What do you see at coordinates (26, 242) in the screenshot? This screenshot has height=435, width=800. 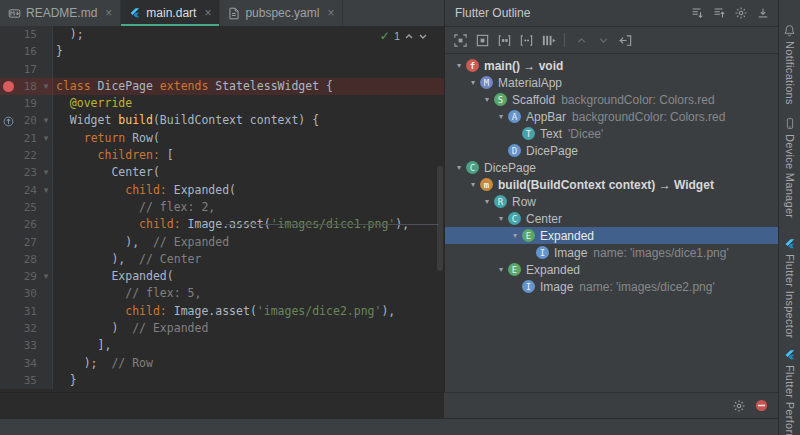 I see `editor-gutter: 27` at bounding box center [26, 242].